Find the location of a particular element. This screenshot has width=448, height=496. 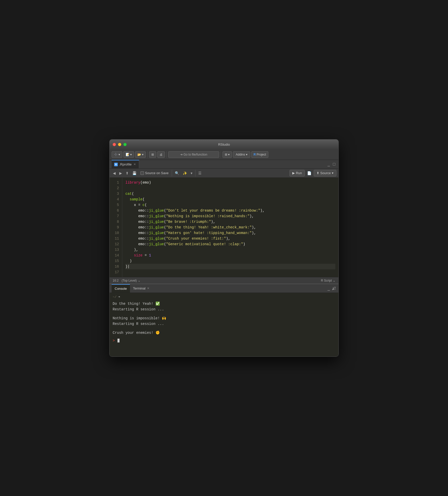

terminal-tab-label: Terminal is located at coordinates (139, 288).